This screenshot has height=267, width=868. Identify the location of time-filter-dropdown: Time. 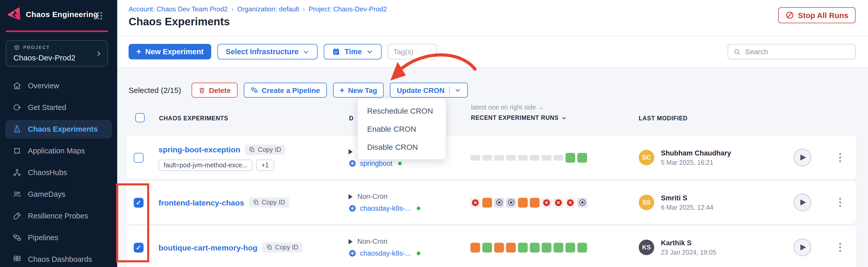
(352, 52).